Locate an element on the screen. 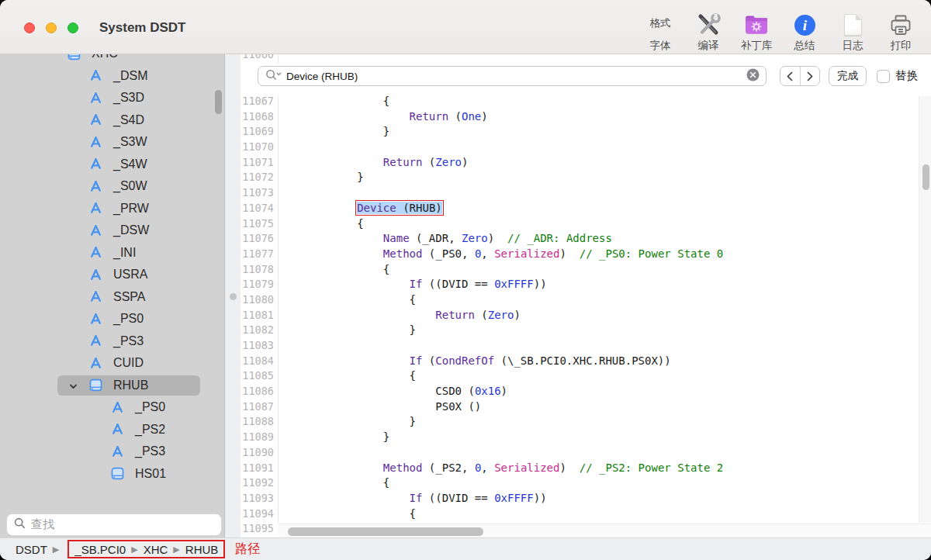  search-match-highlight: Device (RHUB) is located at coordinates (400, 208).